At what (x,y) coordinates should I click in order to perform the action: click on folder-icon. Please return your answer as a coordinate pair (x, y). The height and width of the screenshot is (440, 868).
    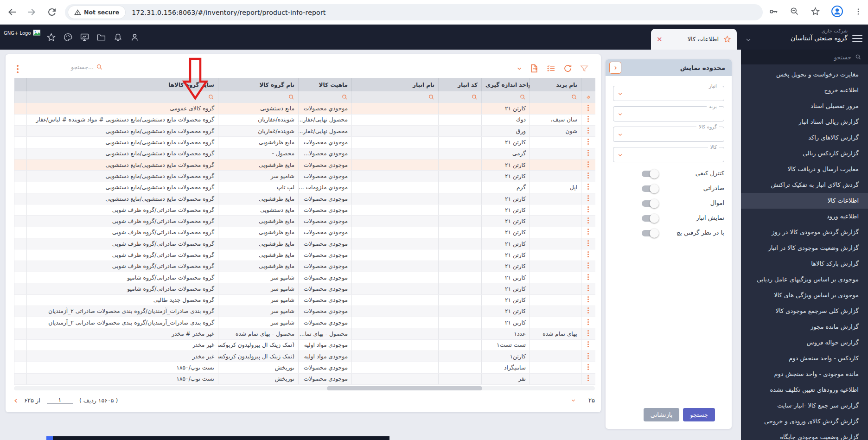
    Looking at the image, I should click on (101, 37).